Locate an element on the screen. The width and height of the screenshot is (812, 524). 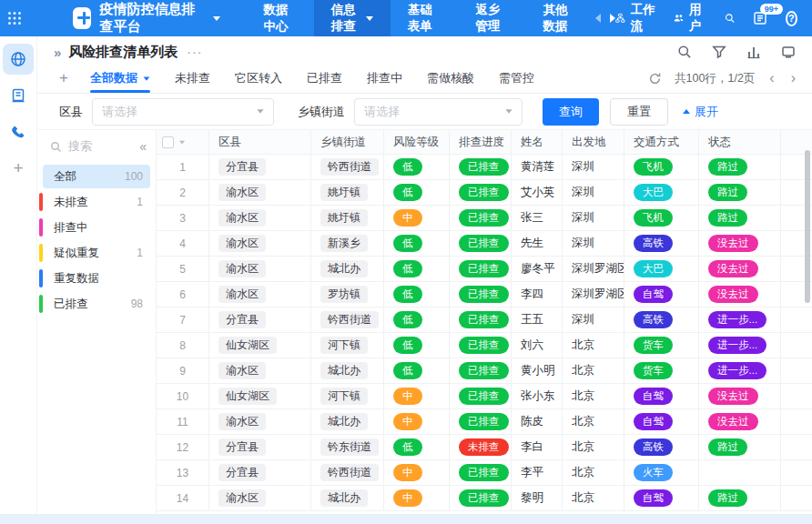
street-cell: 城北办 is located at coordinates (348, 422).